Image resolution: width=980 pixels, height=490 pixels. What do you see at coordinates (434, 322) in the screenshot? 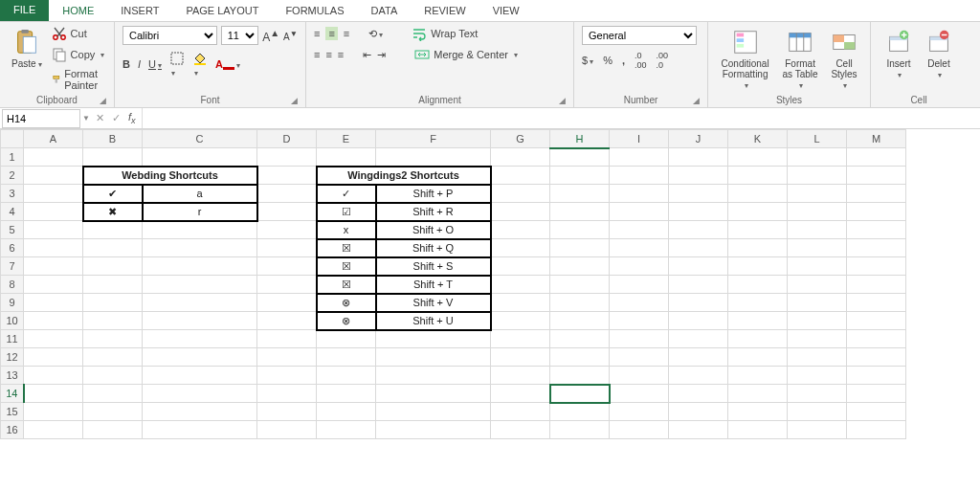
I see `table-cell: Shift + U` at bounding box center [434, 322].